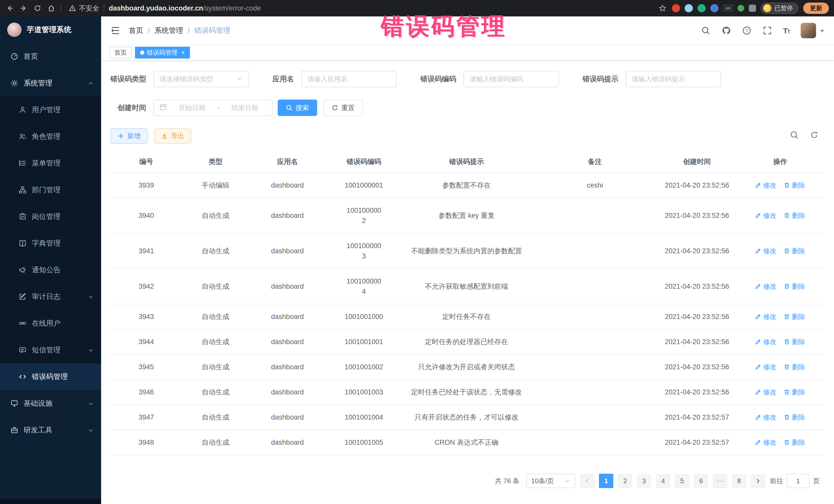 The height and width of the screenshot is (504, 834). I want to click on add-button: 新增, so click(129, 136).